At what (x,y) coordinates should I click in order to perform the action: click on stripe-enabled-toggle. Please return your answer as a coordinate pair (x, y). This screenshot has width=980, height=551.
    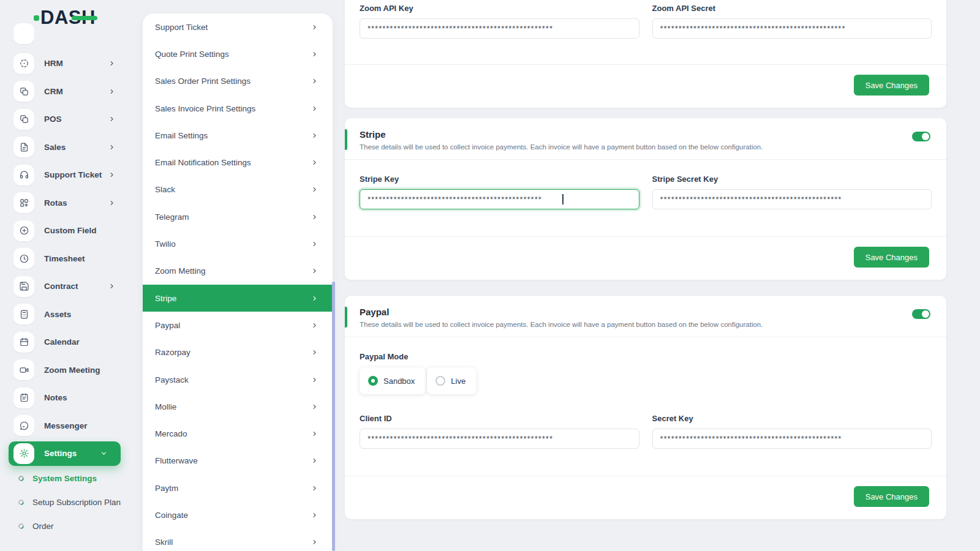
    Looking at the image, I should click on (921, 137).